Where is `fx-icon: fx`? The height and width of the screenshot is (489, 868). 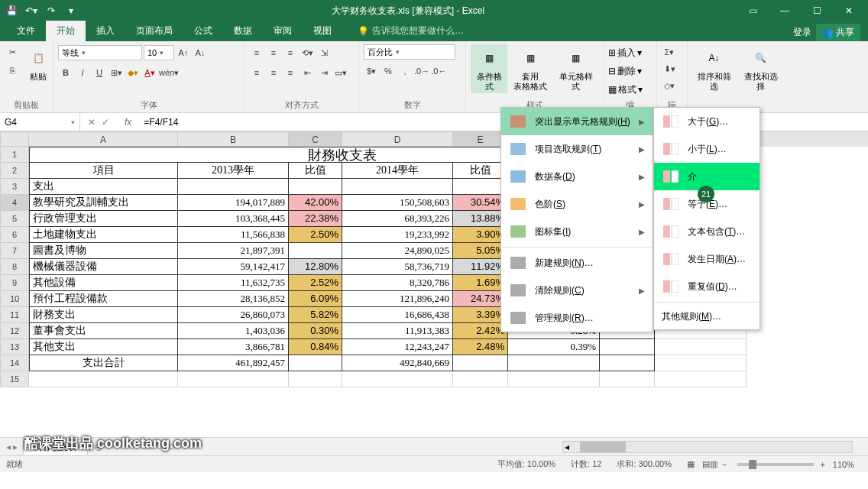 fx-icon: fx is located at coordinates (128, 122).